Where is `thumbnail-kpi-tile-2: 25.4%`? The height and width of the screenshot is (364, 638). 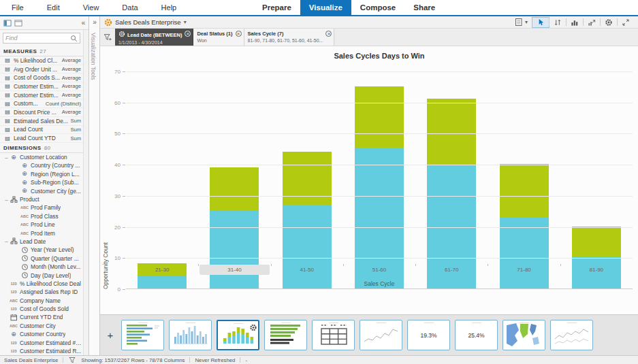 thumbnail-kpi-tile-2: 25.4% is located at coordinates (477, 335).